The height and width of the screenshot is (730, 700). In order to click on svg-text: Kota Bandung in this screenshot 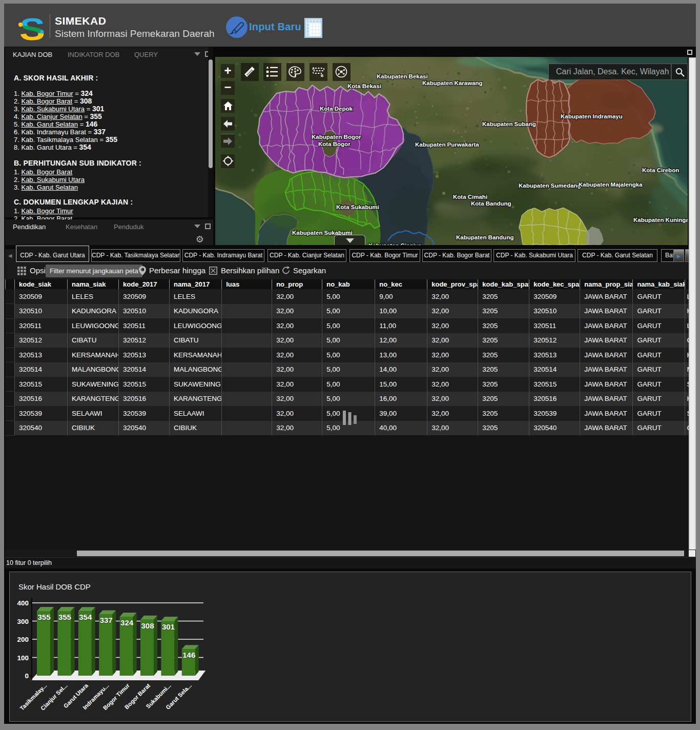, I will do `click(491, 204)`.